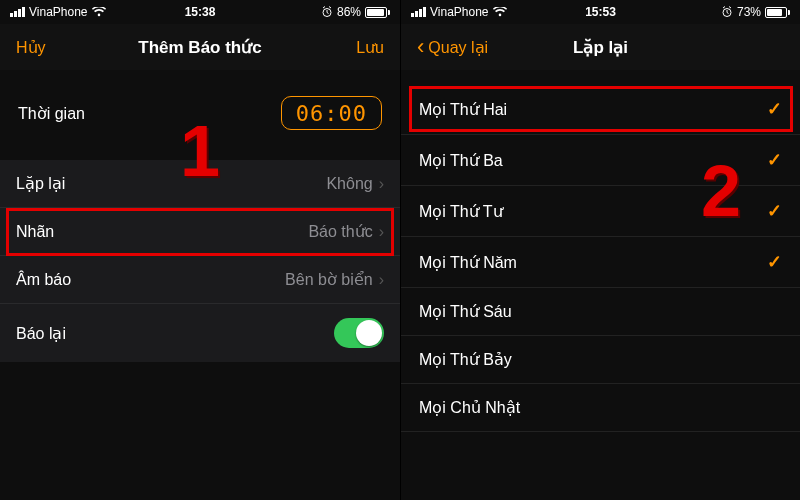 The image size is (800, 500). I want to click on time-row: Thời gian 06:00, so click(200, 115).